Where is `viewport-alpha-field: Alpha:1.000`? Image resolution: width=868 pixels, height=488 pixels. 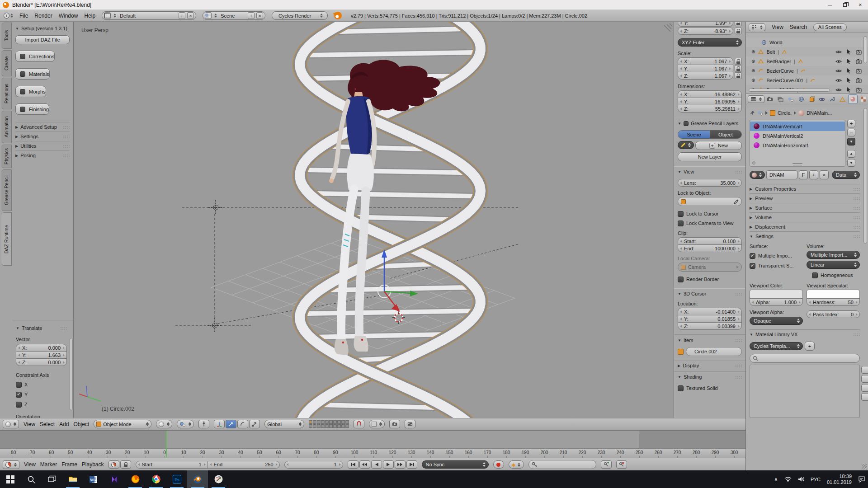
viewport-alpha-field: Alpha:1.000 is located at coordinates (776, 302).